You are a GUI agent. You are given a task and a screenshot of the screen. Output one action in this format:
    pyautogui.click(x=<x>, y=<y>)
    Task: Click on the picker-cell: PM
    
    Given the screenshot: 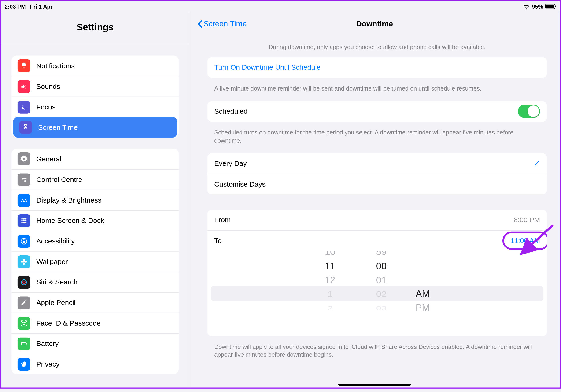 What is the action you would take?
    pyautogui.click(x=429, y=308)
    